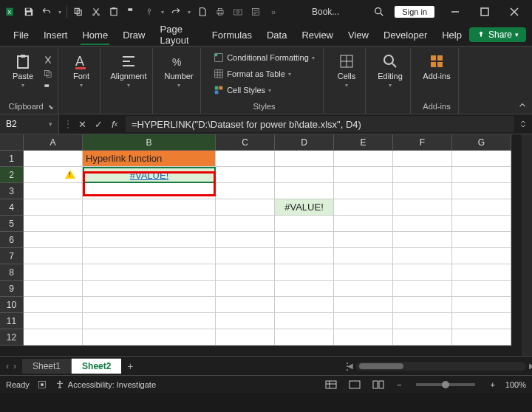  Describe the element at coordinates (350, 366) in the screenshot. I see `scroll-left-icon: ◀` at that location.